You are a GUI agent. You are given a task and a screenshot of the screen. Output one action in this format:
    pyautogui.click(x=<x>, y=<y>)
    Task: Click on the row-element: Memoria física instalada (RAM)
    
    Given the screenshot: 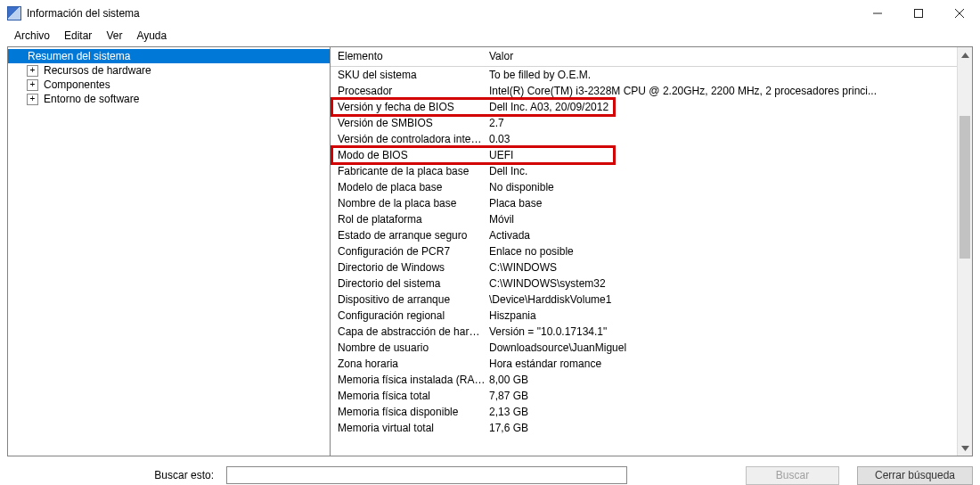 What is the action you would take?
    pyautogui.click(x=410, y=380)
    